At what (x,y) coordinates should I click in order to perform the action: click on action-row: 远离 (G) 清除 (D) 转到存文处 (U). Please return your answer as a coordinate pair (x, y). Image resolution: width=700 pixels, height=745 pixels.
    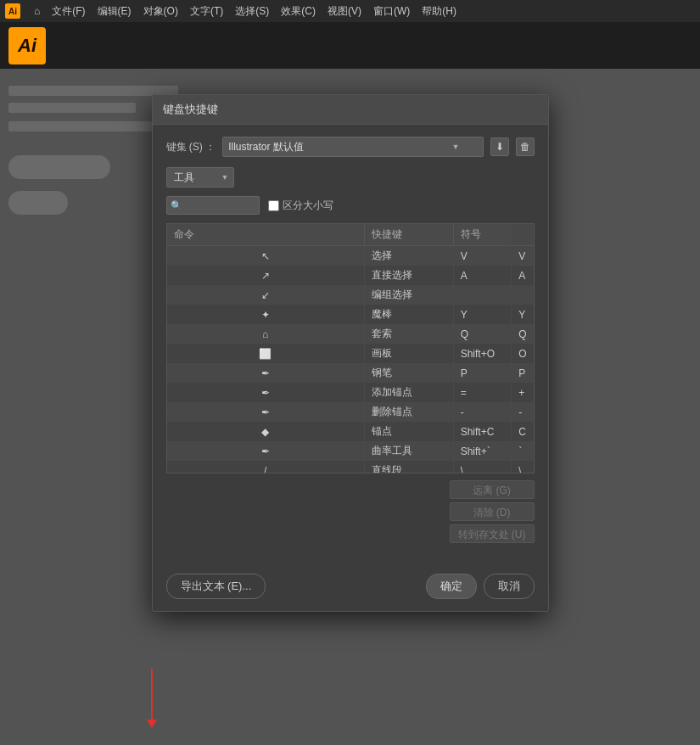
    Looking at the image, I should click on (350, 512).